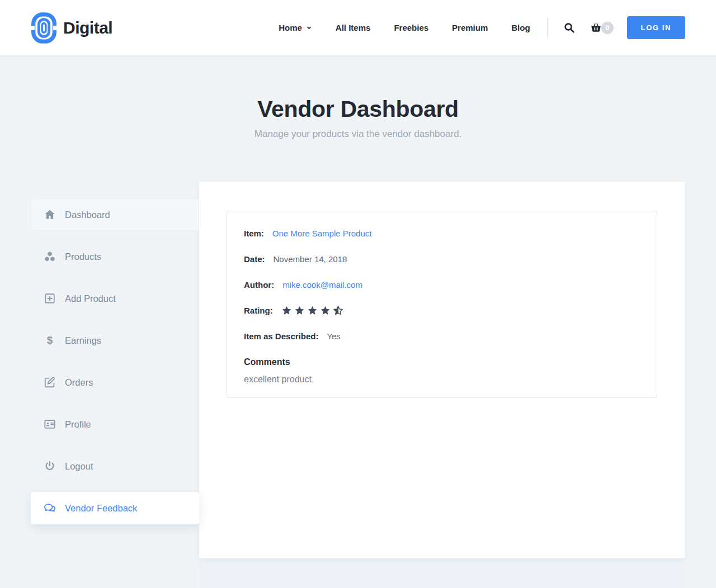 Image resolution: width=716 pixels, height=588 pixels. What do you see at coordinates (115, 215) in the screenshot?
I see `sidebar-item-dashboard: Dashboard` at bounding box center [115, 215].